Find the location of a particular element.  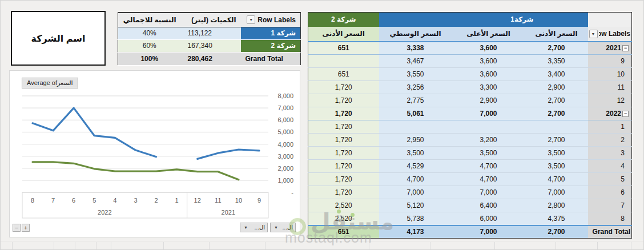

pivot-row-label-text: 12 is located at coordinates (621, 100).